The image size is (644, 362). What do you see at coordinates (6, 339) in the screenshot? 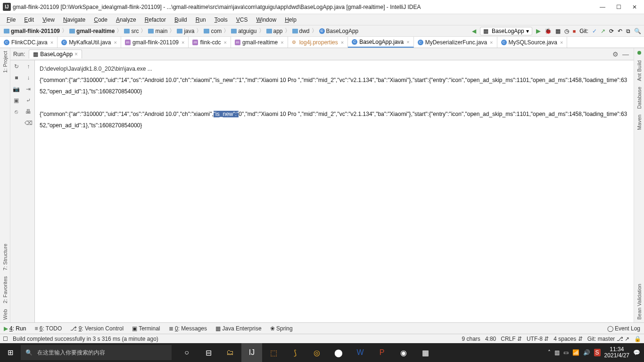
I see `status-icon: ☐` at bounding box center [6, 339].